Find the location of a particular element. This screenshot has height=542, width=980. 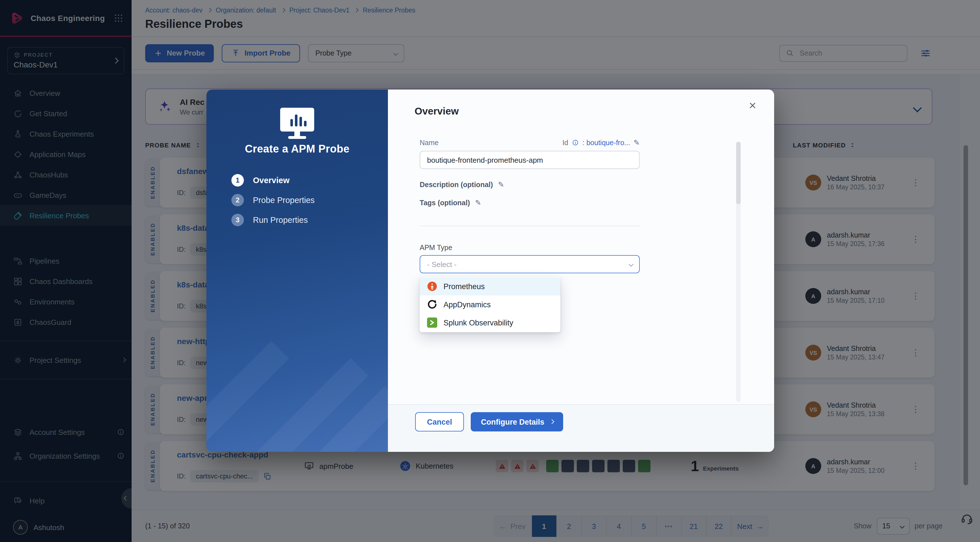

apm-monitor-icon is located at coordinates (297, 124).